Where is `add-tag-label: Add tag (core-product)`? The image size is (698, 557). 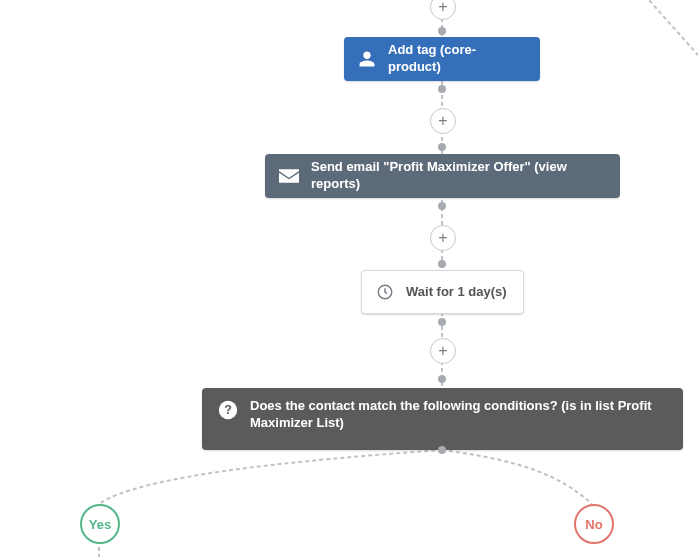 add-tag-label: Add tag (core-product) is located at coordinates (457, 59).